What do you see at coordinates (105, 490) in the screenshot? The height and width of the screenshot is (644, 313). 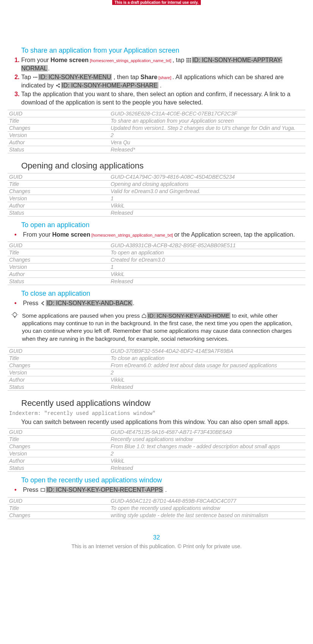 I see `icon-id-recent: ID: ICN-SONY-KEY-OPEN-RECENT-APPS` at bounding box center [105, 490].